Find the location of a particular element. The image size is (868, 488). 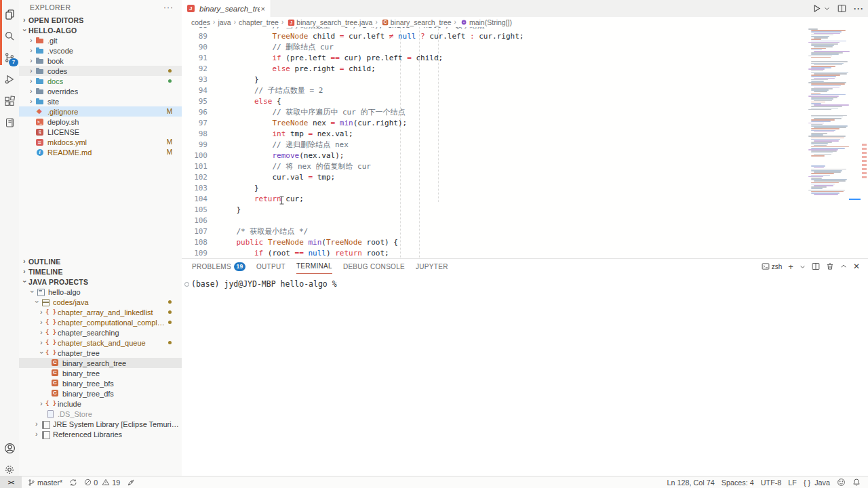

line-number: 92 is located at coordinates (195, 69).